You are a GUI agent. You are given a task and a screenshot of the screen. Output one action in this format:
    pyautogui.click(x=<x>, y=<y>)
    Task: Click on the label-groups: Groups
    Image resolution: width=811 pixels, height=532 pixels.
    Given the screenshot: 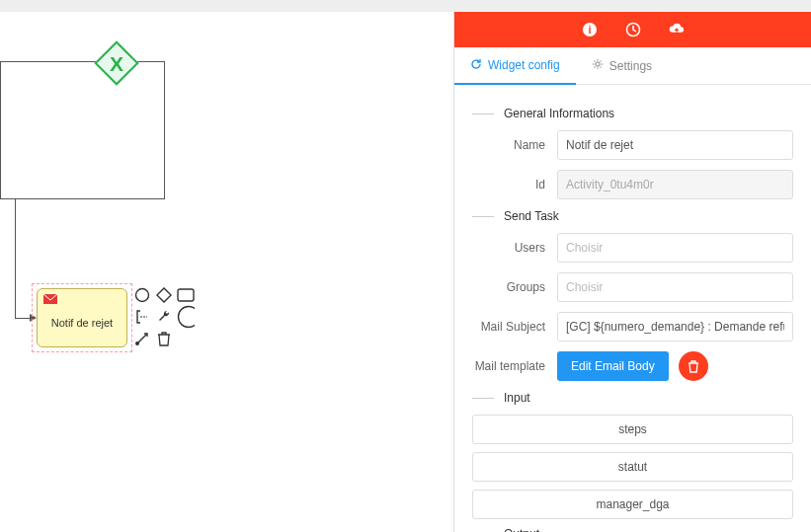 What is the action you would take?
    pyautogui.click(x=515, y=287)
    